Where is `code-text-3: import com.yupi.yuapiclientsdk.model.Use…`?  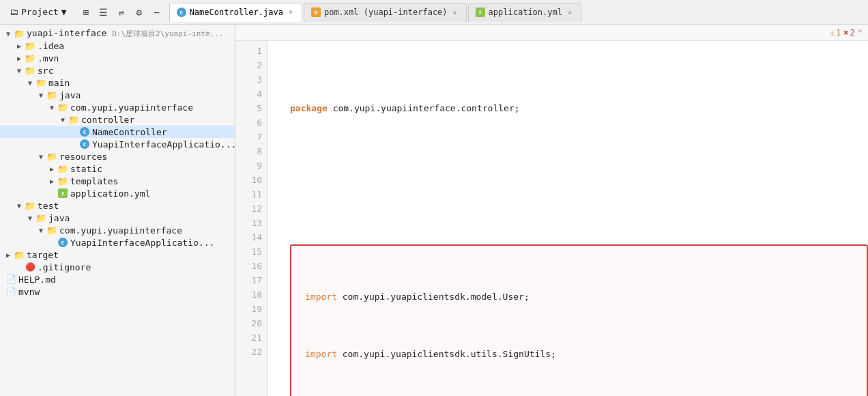
code-text-3: import com.yupi.yuapiclientsdk.model.Use… is located at coordinates (584, 296).